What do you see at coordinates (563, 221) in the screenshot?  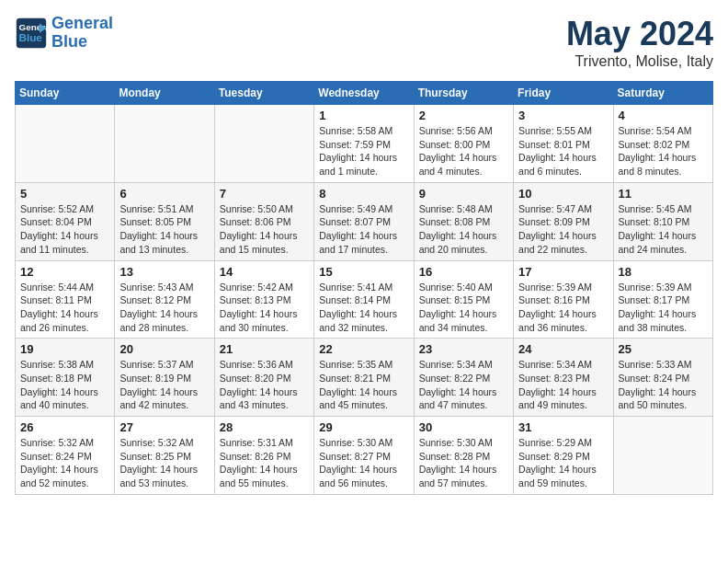 I see `calendar-cell: 10Sunrise: 5:47 AMSunset: 8:09 PMDayligh…` at bounding box center [563, 221].